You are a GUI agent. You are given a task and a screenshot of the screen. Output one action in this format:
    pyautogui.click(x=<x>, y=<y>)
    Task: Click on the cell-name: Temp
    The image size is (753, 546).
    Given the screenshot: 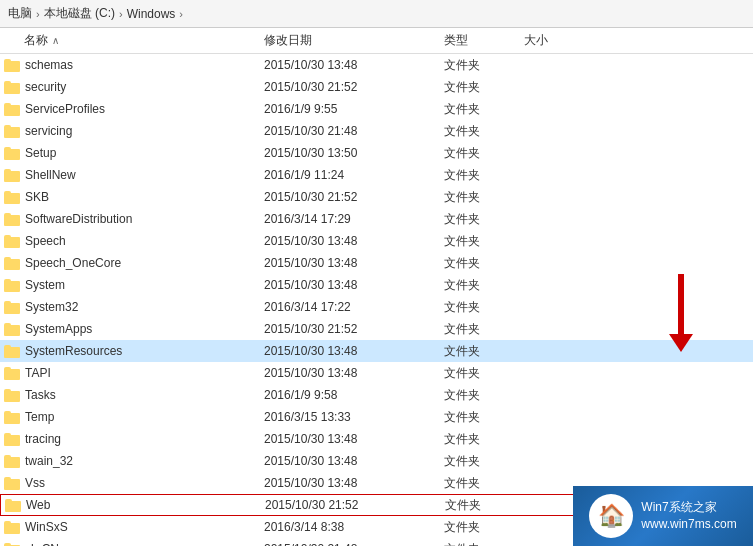 What is the action you would take?
    pyautogui.click(x=134, y=417)
    